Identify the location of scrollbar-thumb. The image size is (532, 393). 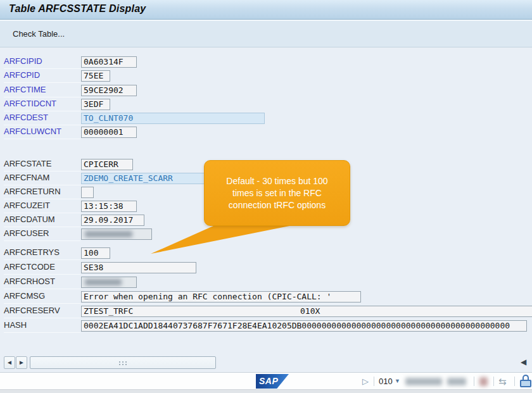
(123, 363).